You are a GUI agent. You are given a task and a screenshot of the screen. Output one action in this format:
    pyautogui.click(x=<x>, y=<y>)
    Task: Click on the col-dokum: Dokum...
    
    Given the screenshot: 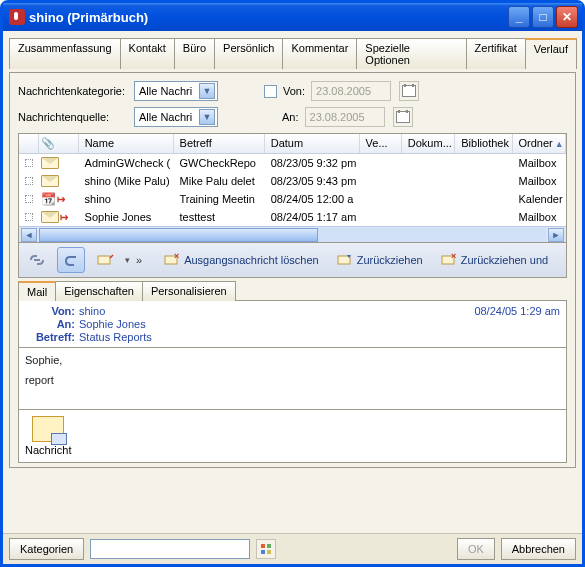 What is the action you would take?
    pyautogui.click(x=428, y=144)
    